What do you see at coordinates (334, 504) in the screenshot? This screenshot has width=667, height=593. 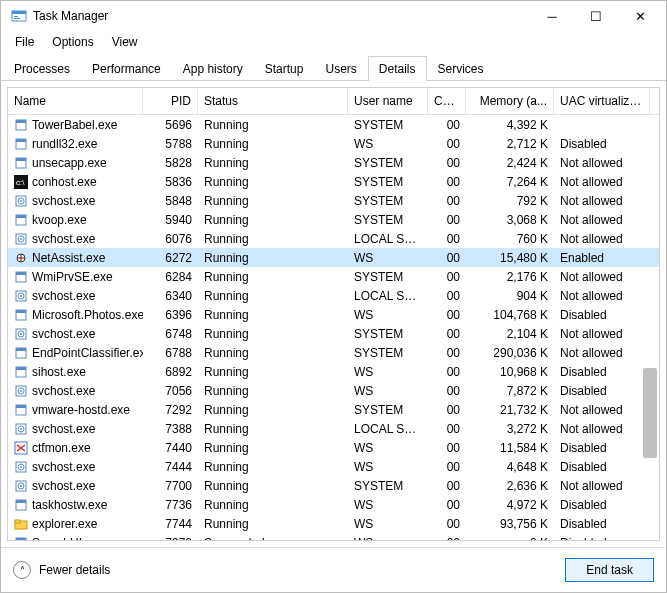 I see `process-row: taskhostw.exe7736RunningWS004,972 KDisab…` at bounding box center [334, 504].